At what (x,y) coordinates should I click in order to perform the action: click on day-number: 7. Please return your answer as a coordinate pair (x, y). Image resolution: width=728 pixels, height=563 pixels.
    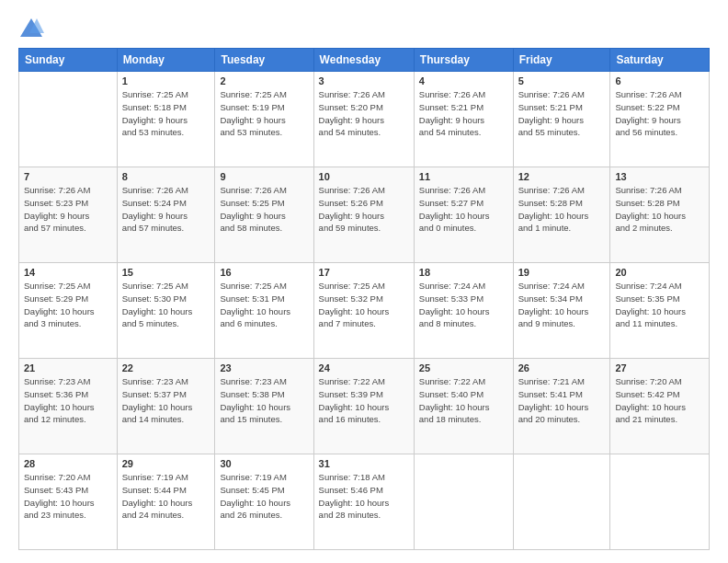
    Looking at the image, I should click on (68, 177).